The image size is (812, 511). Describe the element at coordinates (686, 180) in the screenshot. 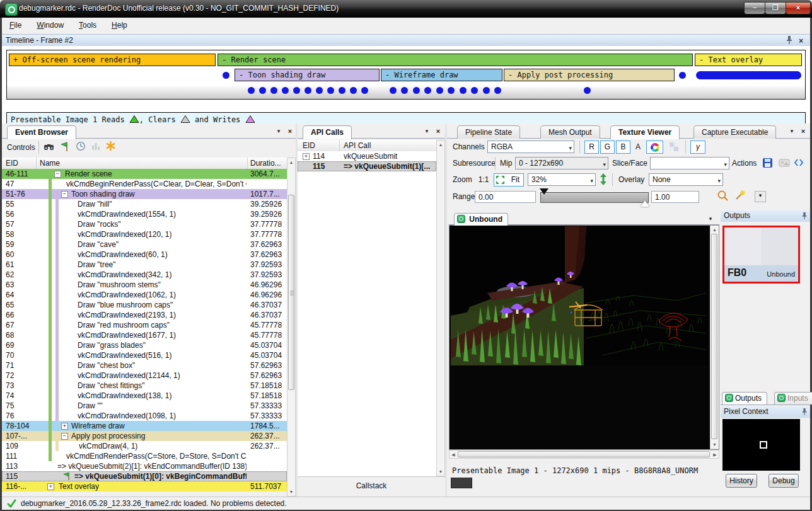

I see `overlay-combo: None▾` at that location.